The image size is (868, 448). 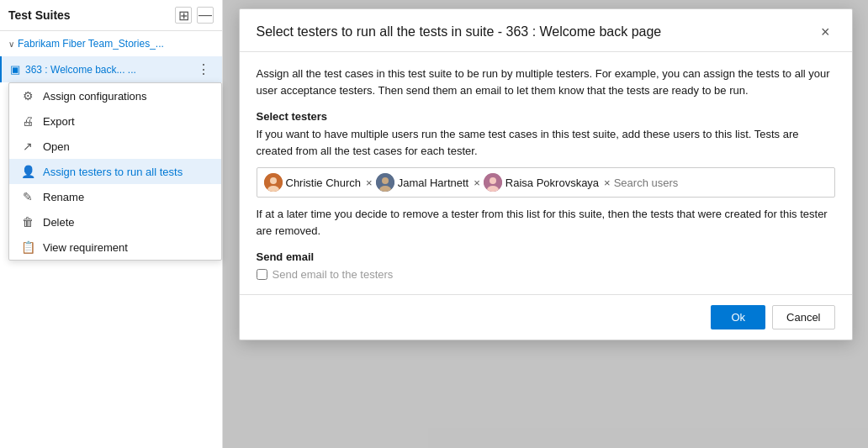 What do you see at coordinates (477, 183) in the screenshot?
I see `tester-remove-jamal: ×` at bounding box center [477, 183].